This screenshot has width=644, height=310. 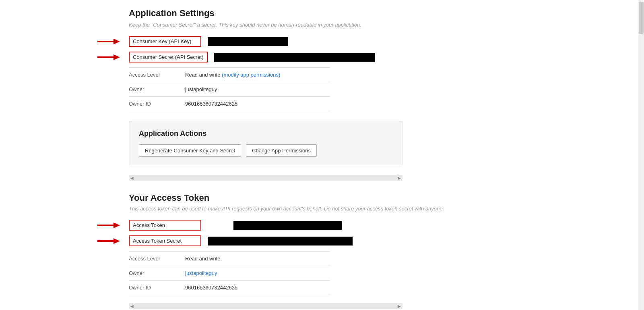 I want to click on scrollbar-thumb, so click(x=641, y=18).